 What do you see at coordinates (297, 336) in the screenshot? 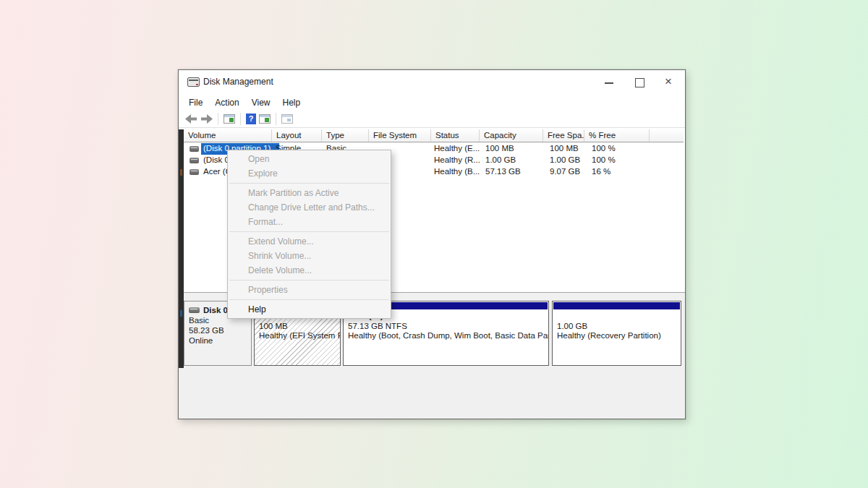
I see `partition-status: Healthy (EFI System P` at bounding box center [297, 336].